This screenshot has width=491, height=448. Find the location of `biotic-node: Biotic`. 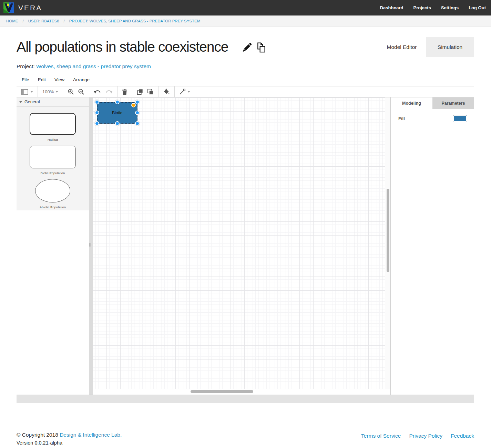

biotic-node: Biotic is located at coordinates (117, 113).